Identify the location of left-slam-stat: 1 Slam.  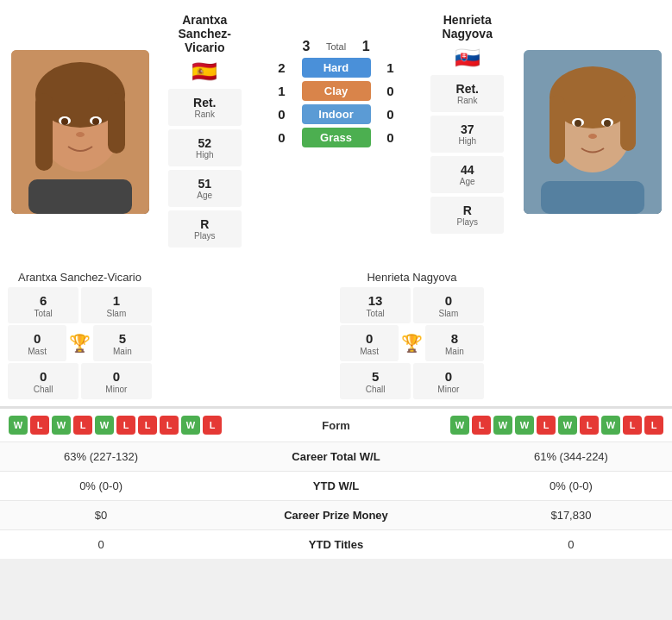
(116, 305).